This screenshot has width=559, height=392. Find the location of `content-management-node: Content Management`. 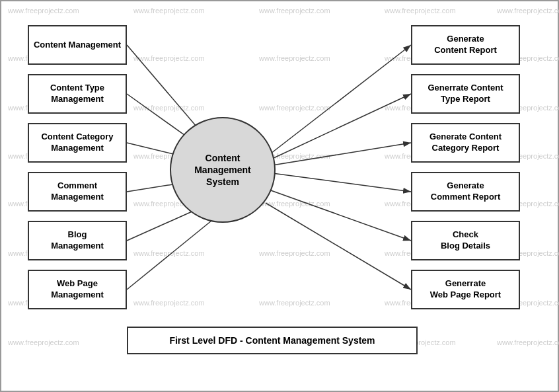

content-management-node: Content Management is located at coordinates (77, 45).